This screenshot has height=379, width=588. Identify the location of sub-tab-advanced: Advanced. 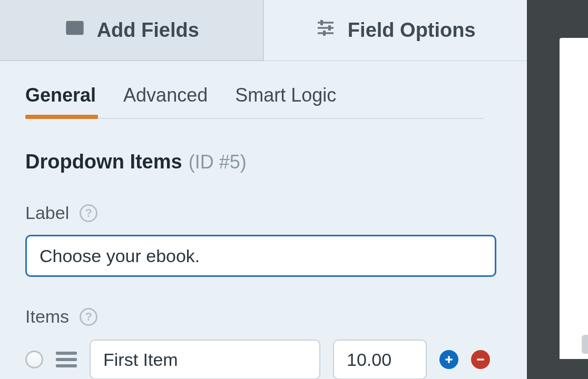
(165, 98).